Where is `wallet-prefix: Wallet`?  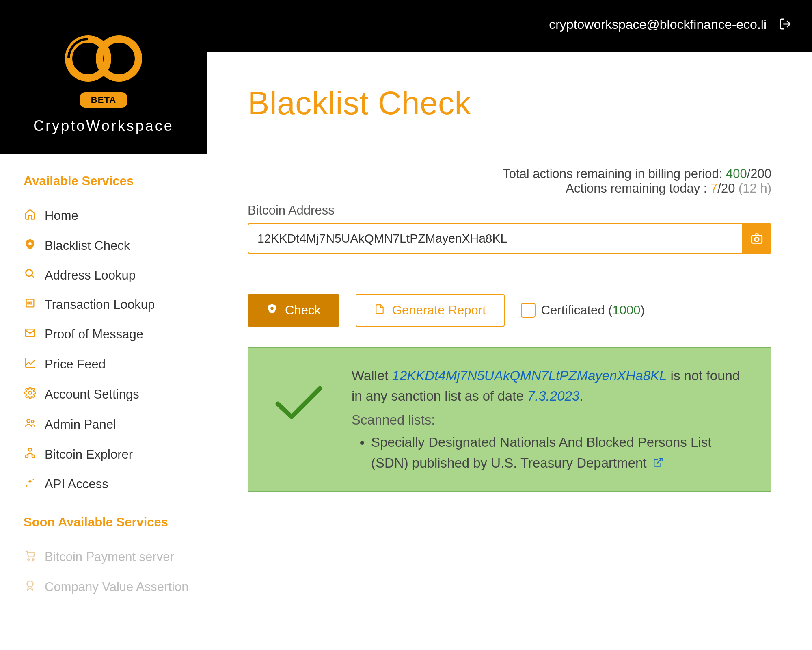 wallet-prefix: Wallet is located at coordinates (372, 375).